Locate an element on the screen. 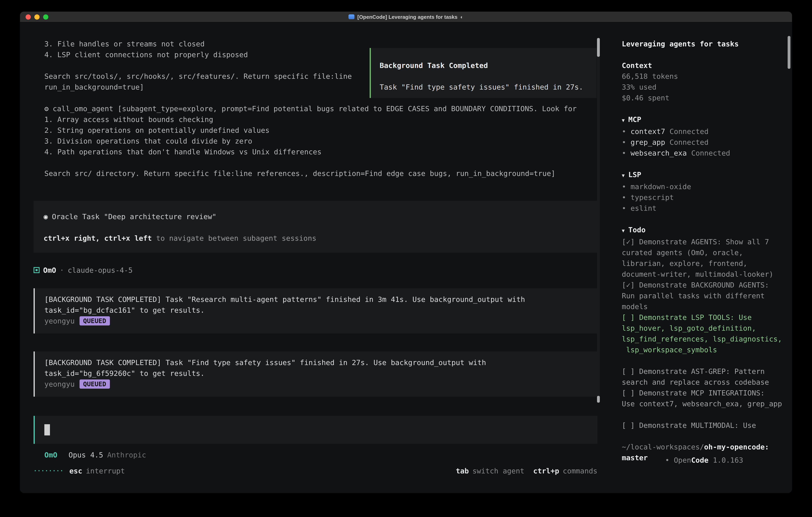  tool-call-line is located at coordinates (316, 163).